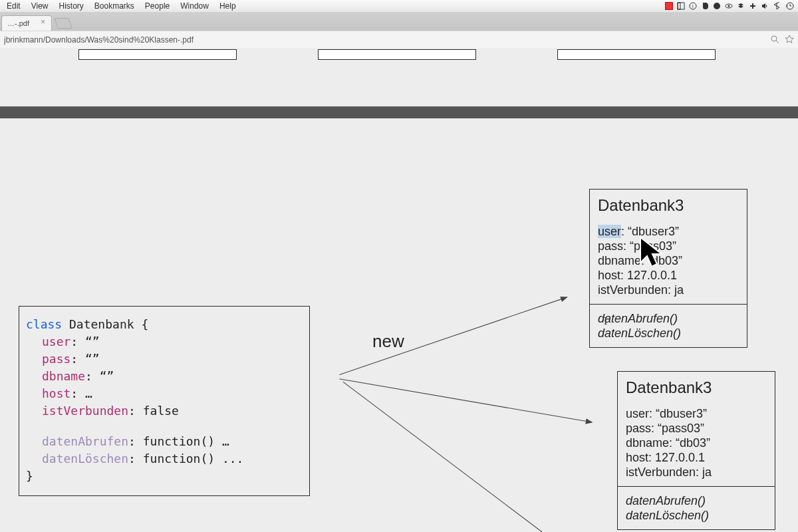 The height and width of the screenshot is (532, 798). I want to click on browser-omnibar: jbrinkmann/Downloads/Was%20sind%20Klasse…, so click(399, 40).